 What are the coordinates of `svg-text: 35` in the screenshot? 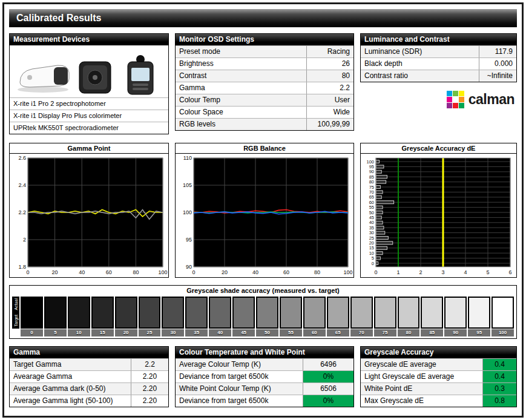 It's located at (372, 228).